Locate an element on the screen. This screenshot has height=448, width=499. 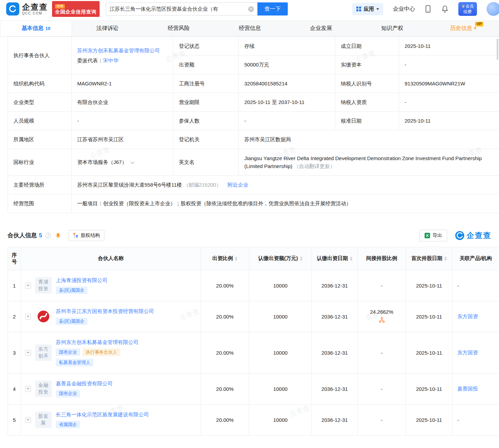
partner-logo is located at coordinates (43, 316).